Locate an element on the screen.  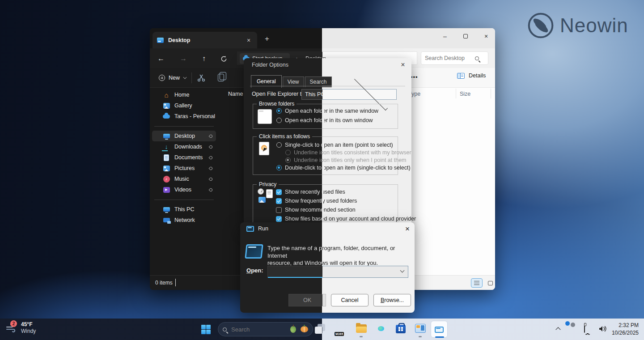
refresh-button is located at coordinates (224, 59).